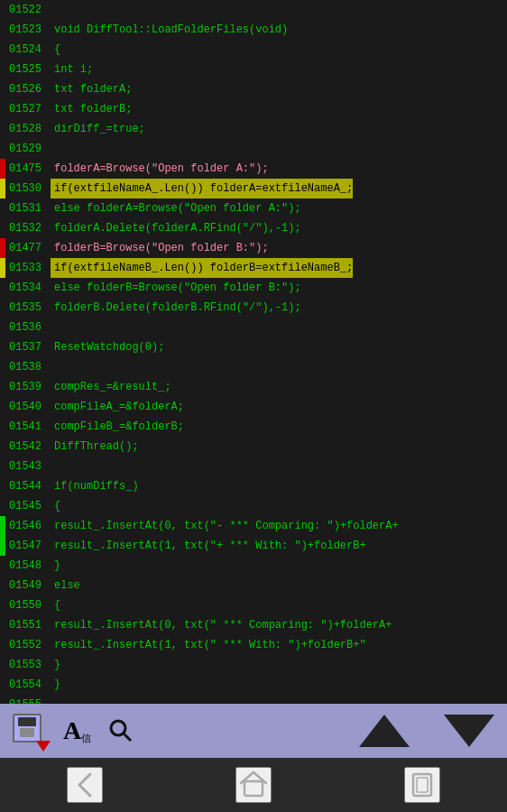 The image size is (507, 812). What do you see at coordinates (28, 466) in the screenshot?
I see `line-number: 01543` at bounding box center [28, 466].